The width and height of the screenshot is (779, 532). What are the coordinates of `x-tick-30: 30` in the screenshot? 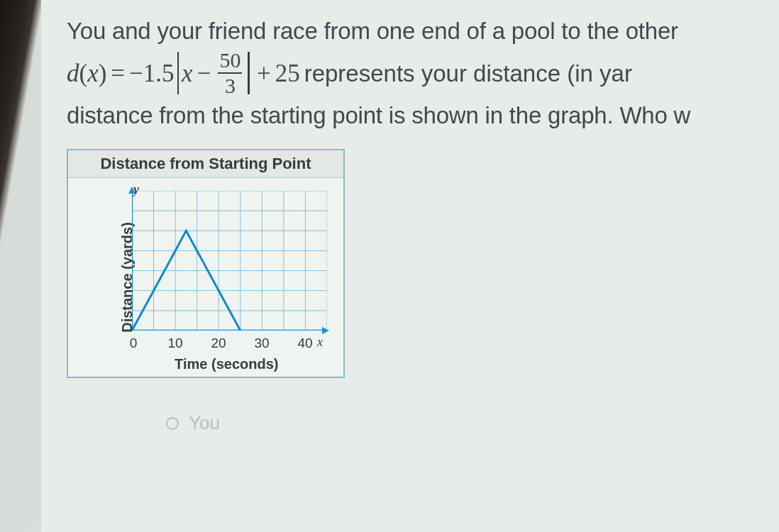 It's located at (261, 343).